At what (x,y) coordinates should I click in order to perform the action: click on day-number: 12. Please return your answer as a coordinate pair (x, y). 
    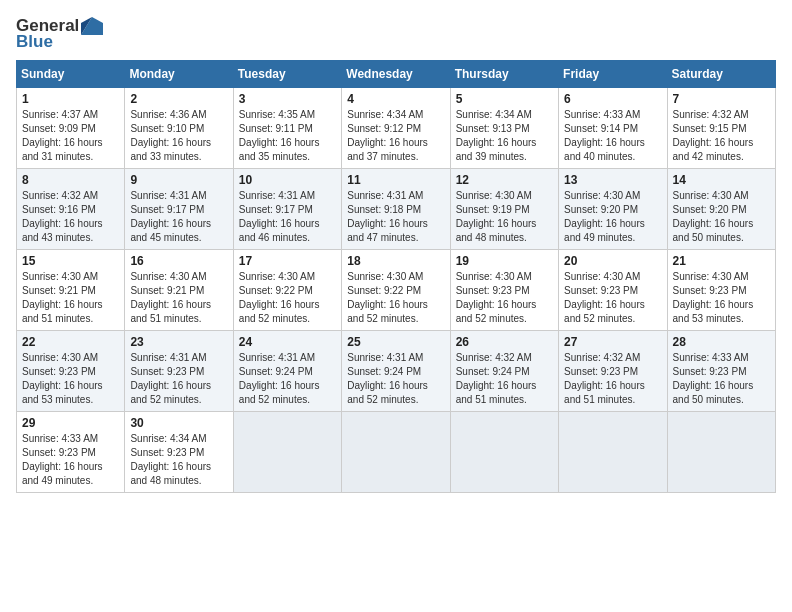
    Looking at the image, I should click on (504, 180).